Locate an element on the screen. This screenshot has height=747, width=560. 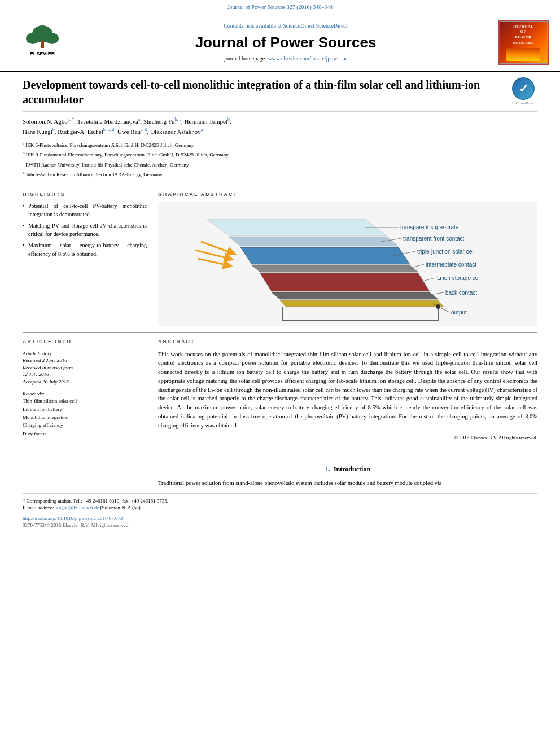
article-title-section: Development towards cell-to-cell monolit… is located at coordinates (280, 95).